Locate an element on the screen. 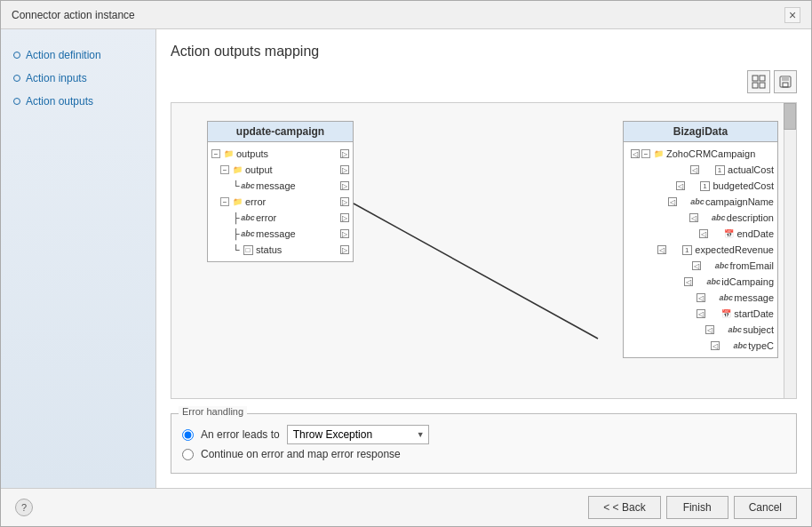  tree-row: ◁ abc fromEmail is located at coordinates (700, 266).